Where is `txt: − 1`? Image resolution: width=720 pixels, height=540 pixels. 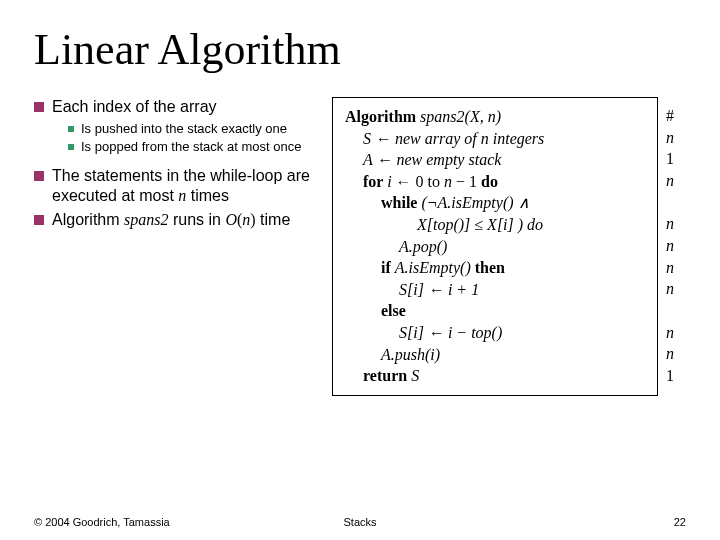 txt: − 1 is located at coordinates (466, 182).